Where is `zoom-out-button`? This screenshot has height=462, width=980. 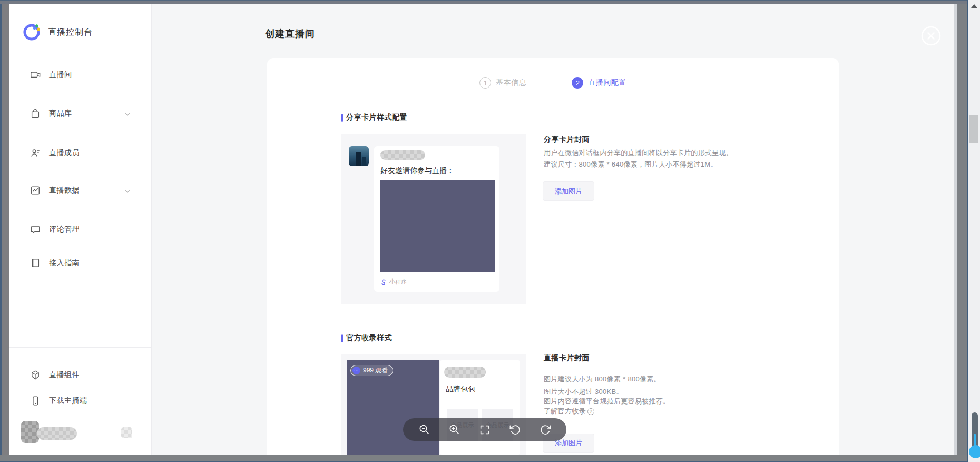
zoom-out-button is located at coordinates (424, 430).